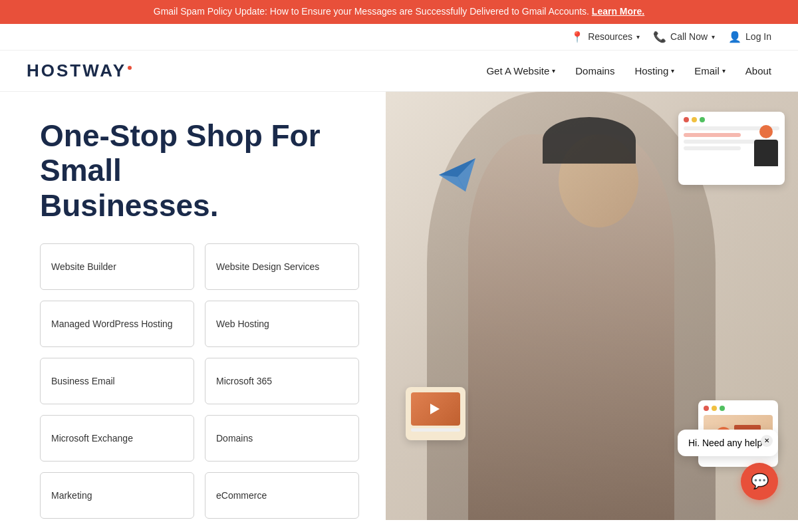 The width and height of the screenshot is (798, 532). I want to click on nav-links: Get A Website ▾ Domains Hosting ▾ Email …, so click(629, 70).